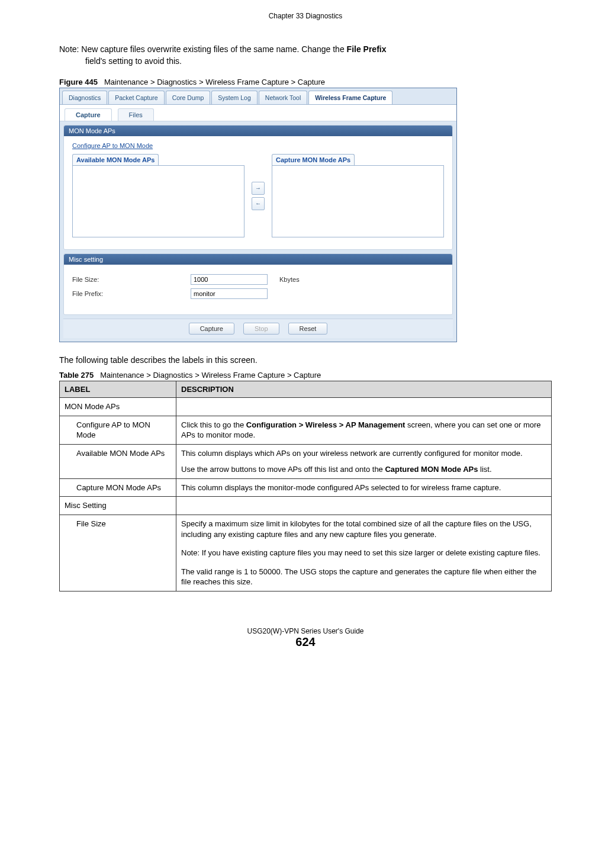 This screenshot has width=605, height=868. Describe the element at coordinates (305, 430) in the screenshot. I see `table-row: Configure AP to MON Mode Click this to g…` at that location.